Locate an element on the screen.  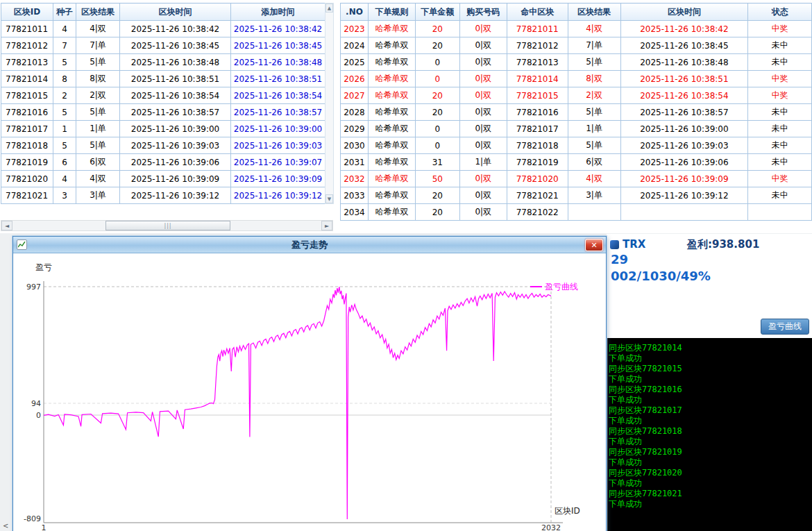
cell-no: 2023 is located at coordinates (355, 29).